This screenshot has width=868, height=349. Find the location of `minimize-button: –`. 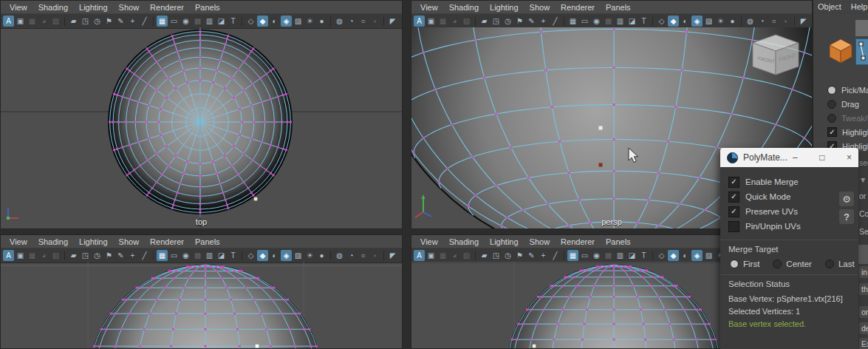

minimize-button: – is located at coordinates (795, 157).